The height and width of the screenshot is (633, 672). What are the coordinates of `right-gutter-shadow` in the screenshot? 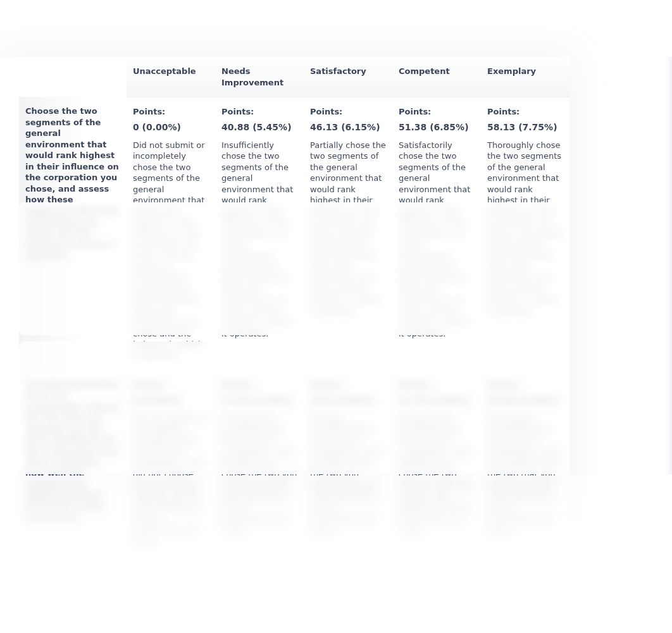 It's located at (669, 266).